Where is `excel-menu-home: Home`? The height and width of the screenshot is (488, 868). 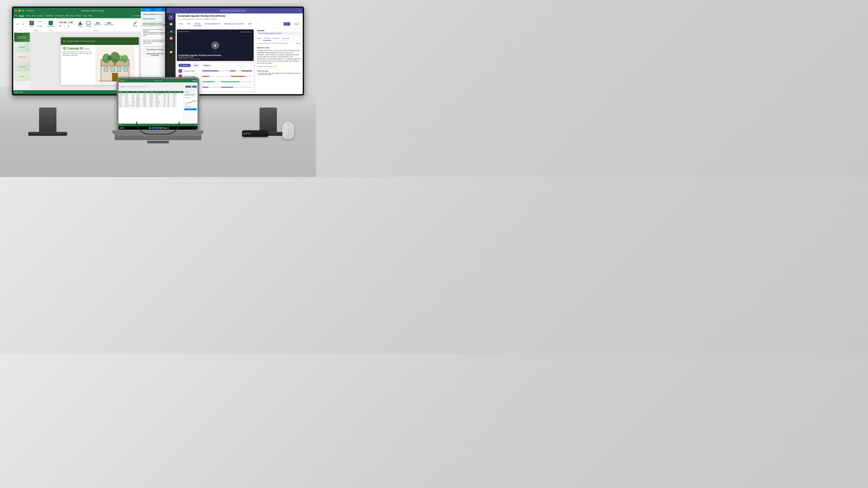 excel-menu-home: Home is located at coordinates (123, 87).